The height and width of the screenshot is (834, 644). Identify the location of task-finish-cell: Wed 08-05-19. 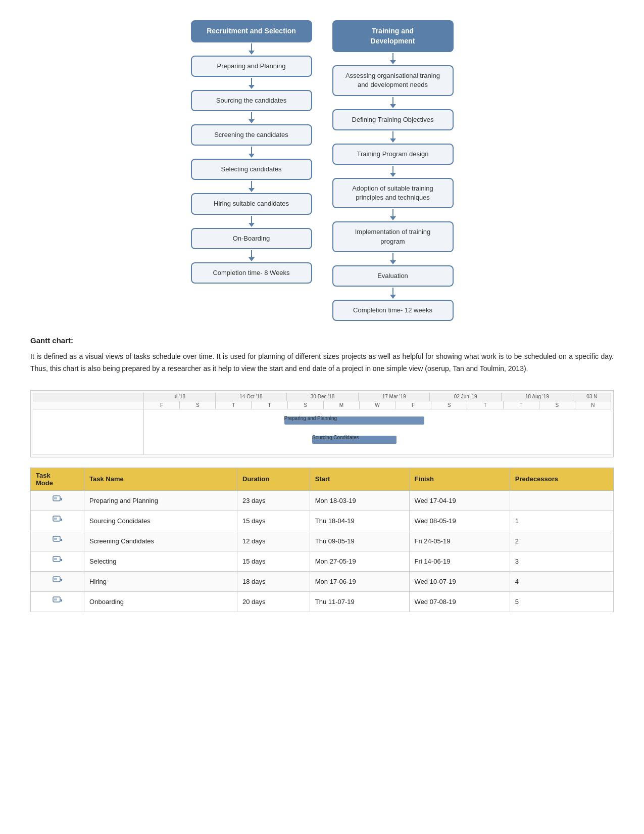
(460, 521).